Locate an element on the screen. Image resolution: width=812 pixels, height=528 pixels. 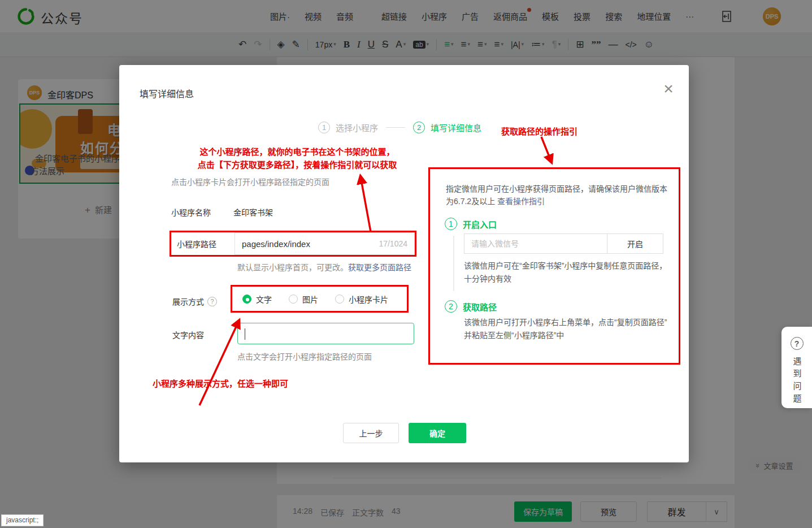
step-1-description: 该微信用户可在“金印客书架”小程序中复制任意页面路径，十分钟内有效 is located at coordinates (568, 272).